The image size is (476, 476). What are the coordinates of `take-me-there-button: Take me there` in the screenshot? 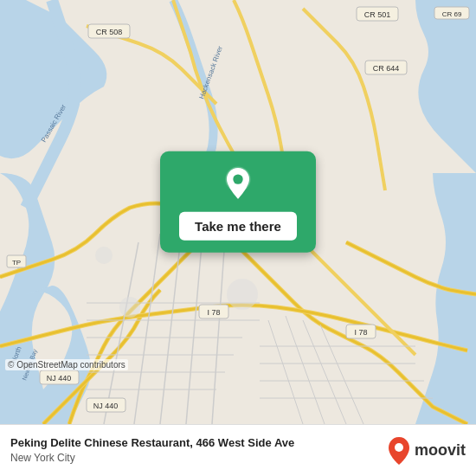 It's located at (238, 227).